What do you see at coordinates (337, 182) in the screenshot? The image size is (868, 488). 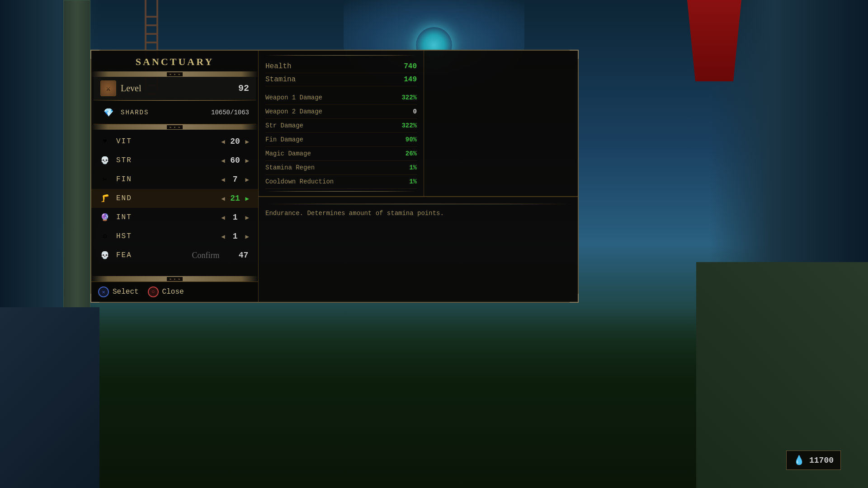 I see `cooldown-label: Cooldown Reduction` at bounding box center [337, 182].